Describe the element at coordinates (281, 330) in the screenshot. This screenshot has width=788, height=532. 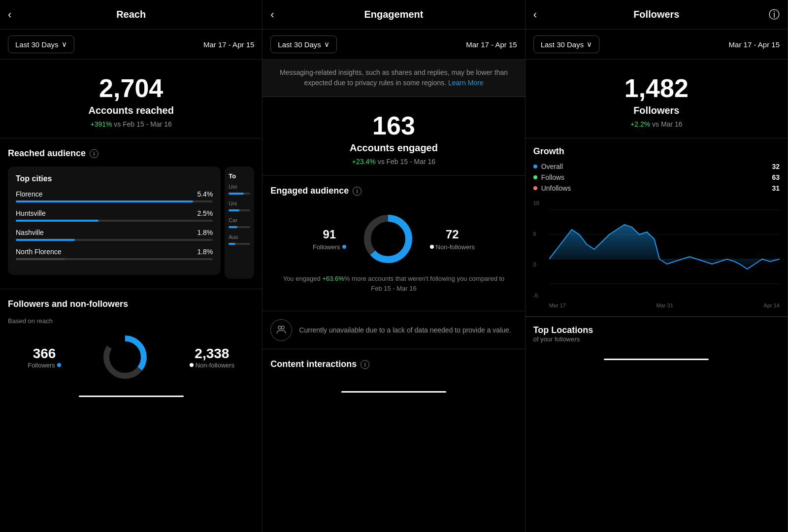
I see `people-icon` at that location.